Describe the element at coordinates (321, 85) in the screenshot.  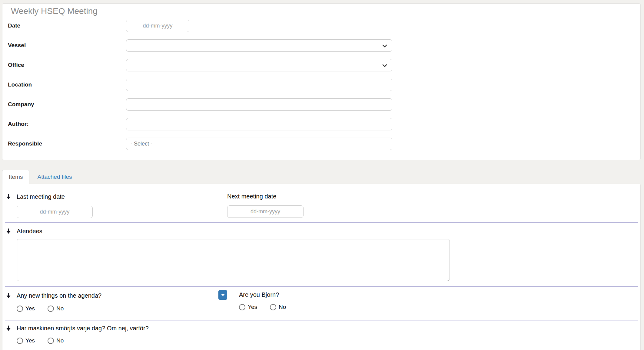
I see `location-row: Location` at that location.